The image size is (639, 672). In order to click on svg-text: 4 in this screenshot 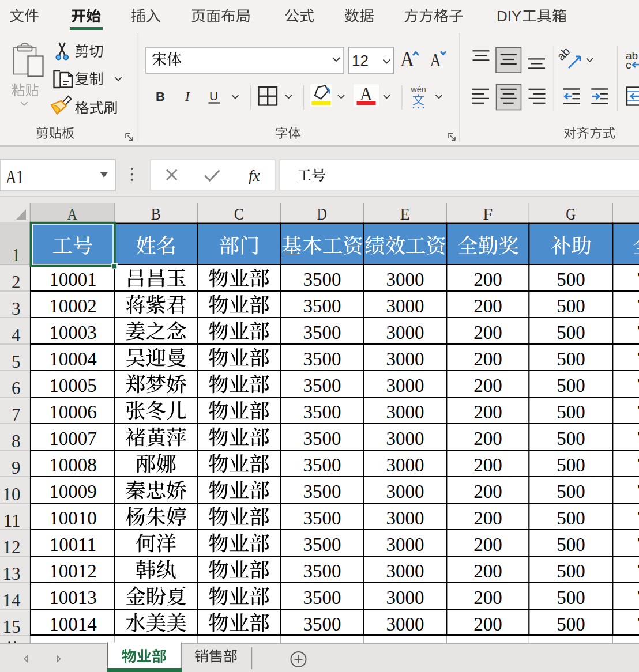, I will do `click(16, 335)`.